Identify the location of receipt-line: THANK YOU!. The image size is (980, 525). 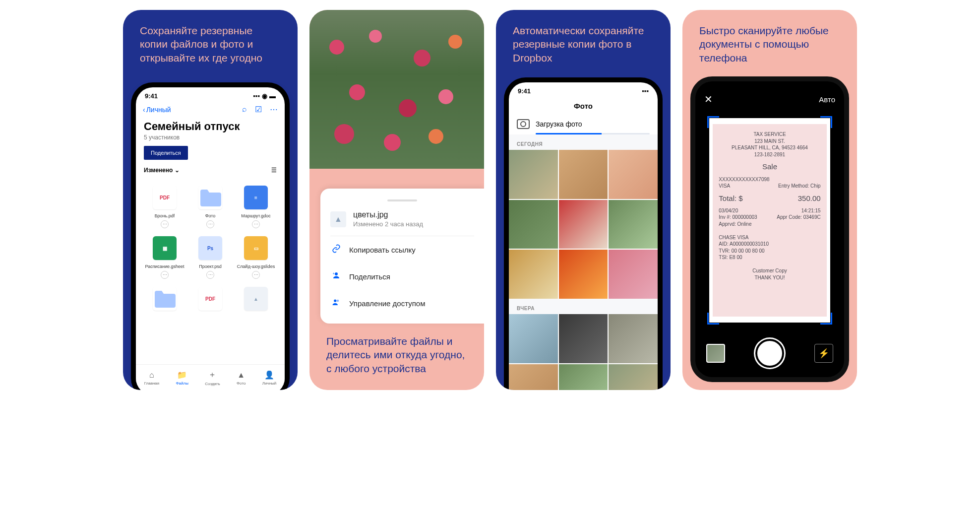
(770, 278).